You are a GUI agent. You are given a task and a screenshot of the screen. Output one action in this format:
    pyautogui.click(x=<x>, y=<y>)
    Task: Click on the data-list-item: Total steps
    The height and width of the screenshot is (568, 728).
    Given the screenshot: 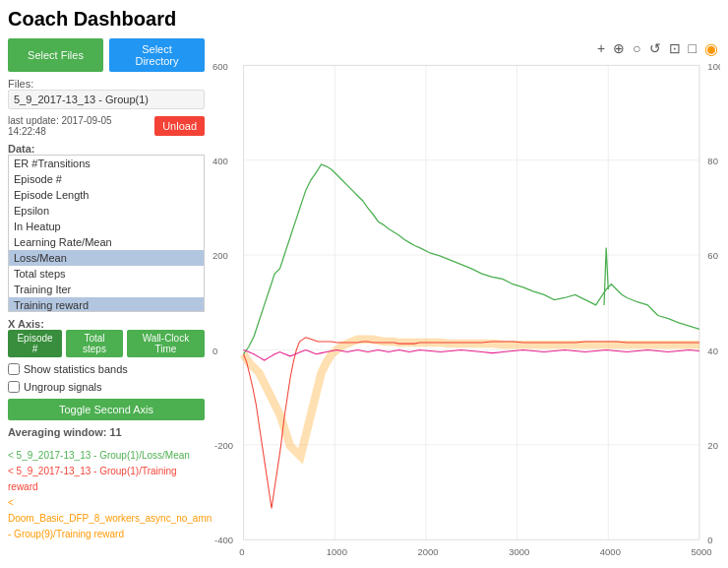 What is the action you would take?
    pyautogui.click(x=106, y=274)
    